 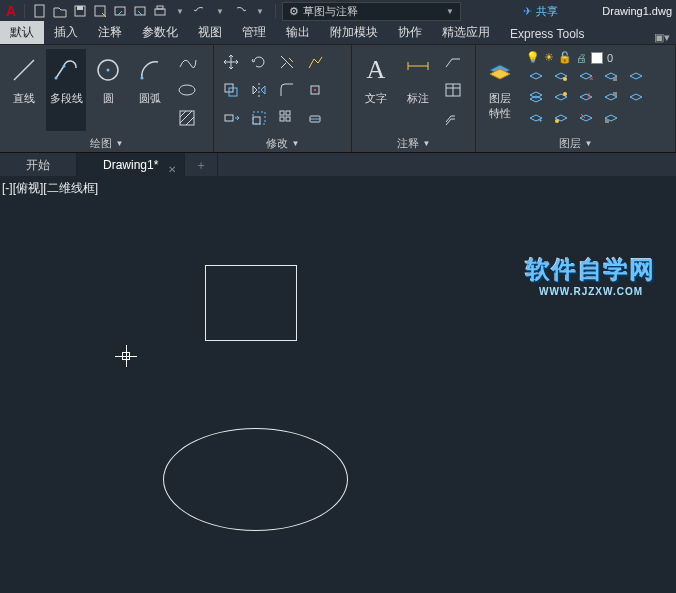 What do you see at coordinates (254, 32) in the screenshot?
I see `tab-manage: 管理` at bounding box center [254, 32].